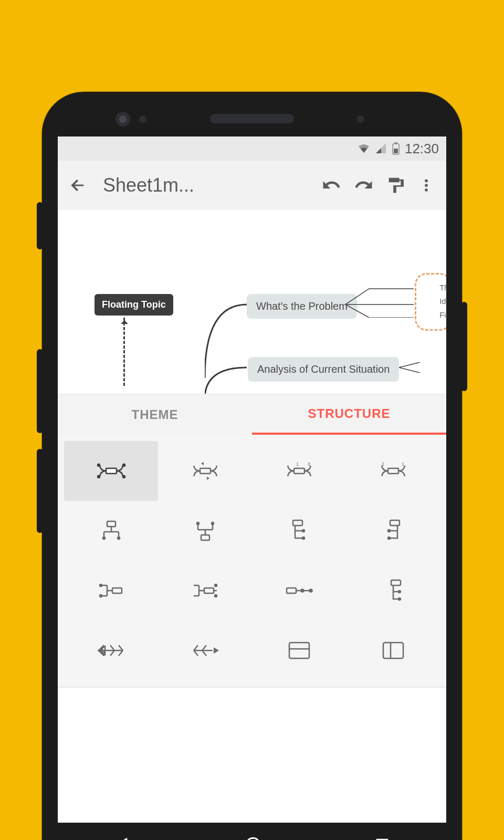 The image size is (504, 840). Describe the element at coordinates (393, 650) in the screenshot. I see `structure-option-matrix` at that location.